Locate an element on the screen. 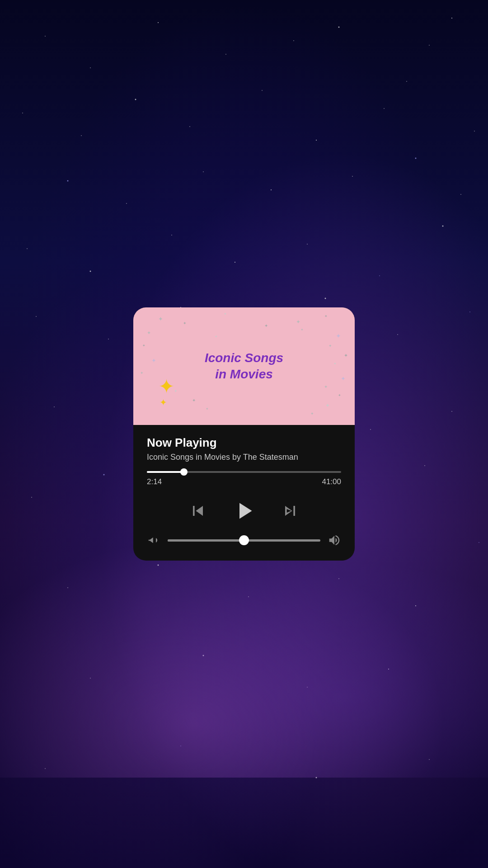 Image resolution: width=488 pixels, height=868 pixels. album-art-title: Iconic Songs in Movies is located at coordinates (244, 366).